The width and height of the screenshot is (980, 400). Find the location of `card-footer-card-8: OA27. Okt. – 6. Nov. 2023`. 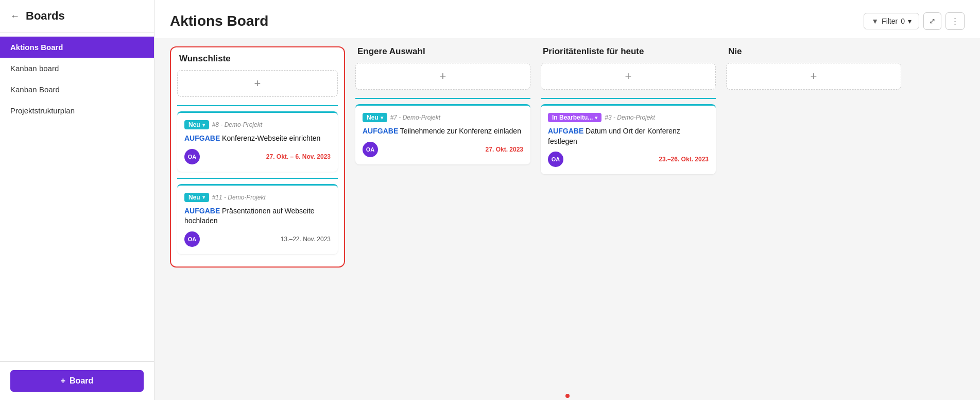

card-footer-card-8: OA27. Okt. – 6. Nov. 2023 is located at coordinates (257, 157).